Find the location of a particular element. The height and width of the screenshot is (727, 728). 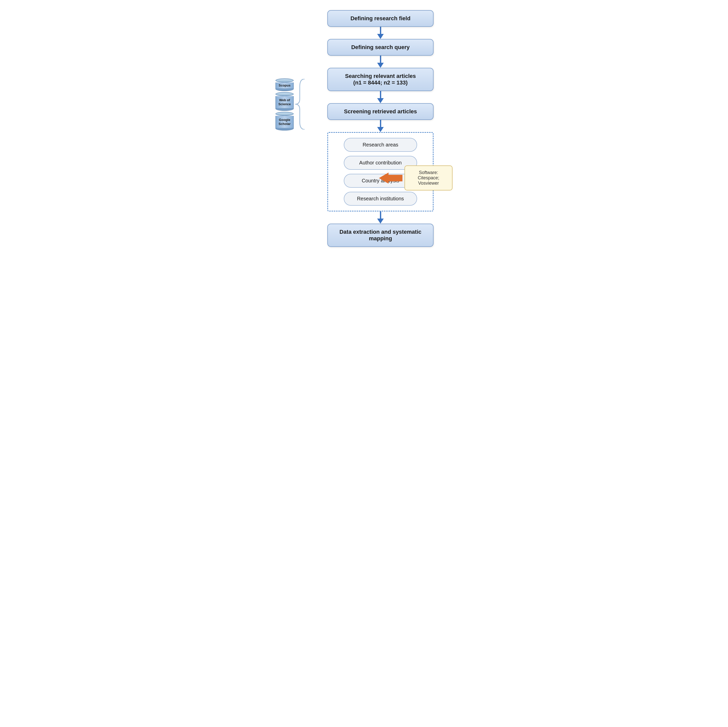

varrow1 is located at coordinates (381, 36).